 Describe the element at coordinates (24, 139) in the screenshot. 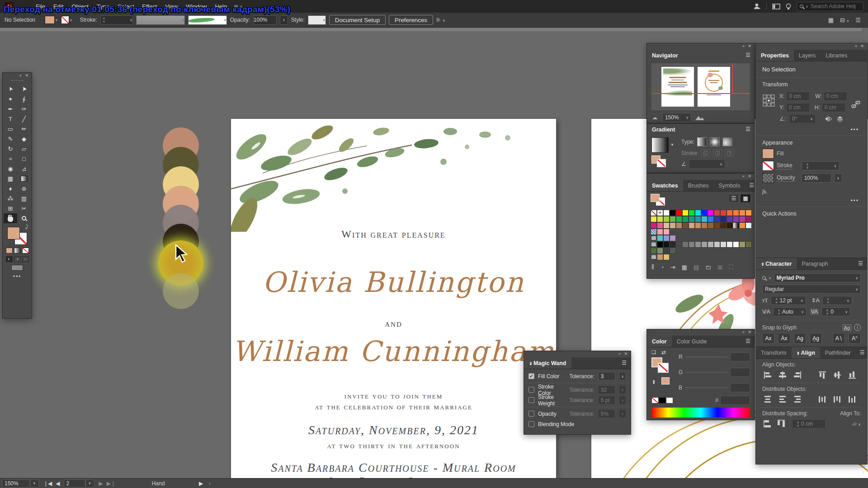

I see `eraser-tool: ◆` at that location.